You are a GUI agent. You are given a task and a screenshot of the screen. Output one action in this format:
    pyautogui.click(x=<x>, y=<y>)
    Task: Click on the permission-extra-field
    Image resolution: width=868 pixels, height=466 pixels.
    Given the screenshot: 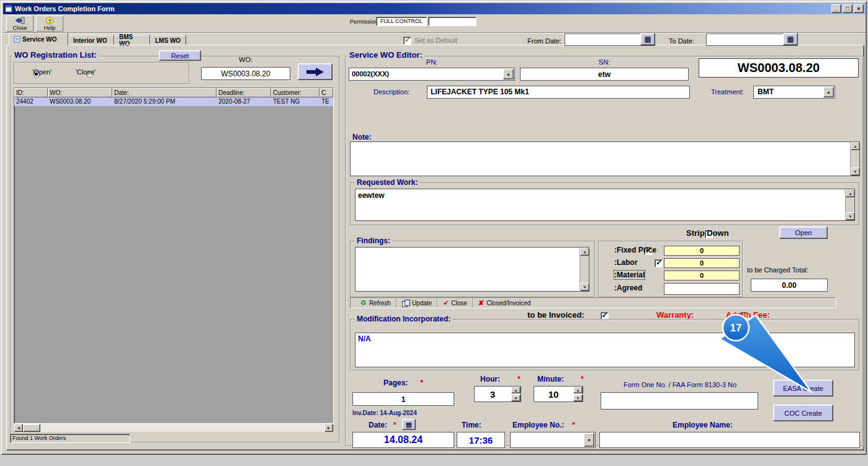 What is the action you would take?
    pyautogui.click(x=452, y=21)
    